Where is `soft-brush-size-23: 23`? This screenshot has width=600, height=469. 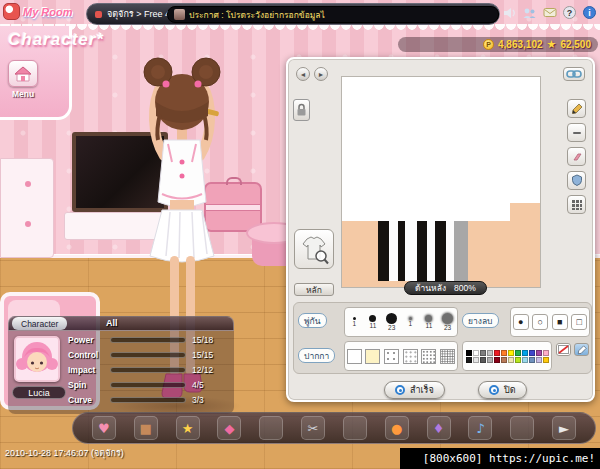
soft-brush-size-23: 23 is located at coordinates (448, 322).